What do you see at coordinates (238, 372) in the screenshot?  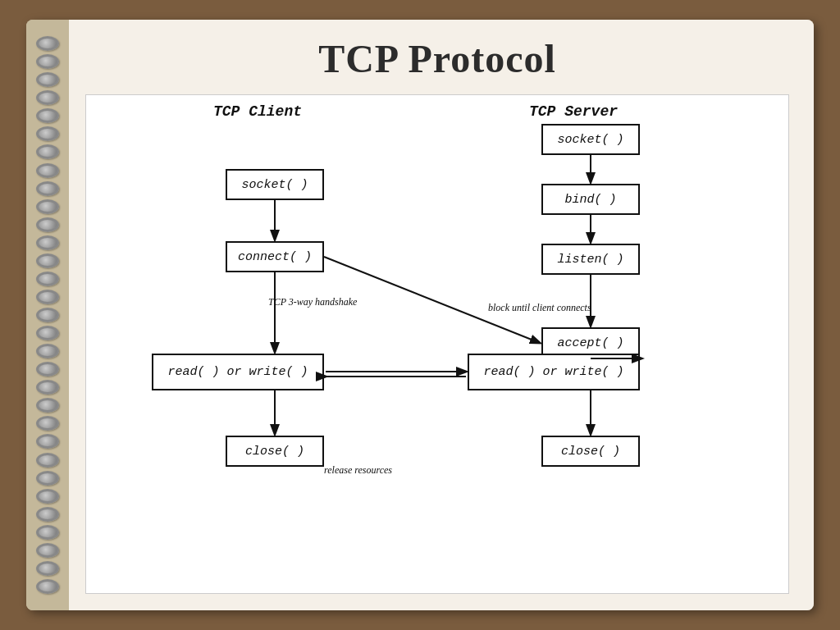 I see `client-readwrite-box: read( ) or write( )` at bounding box center [238, 372].